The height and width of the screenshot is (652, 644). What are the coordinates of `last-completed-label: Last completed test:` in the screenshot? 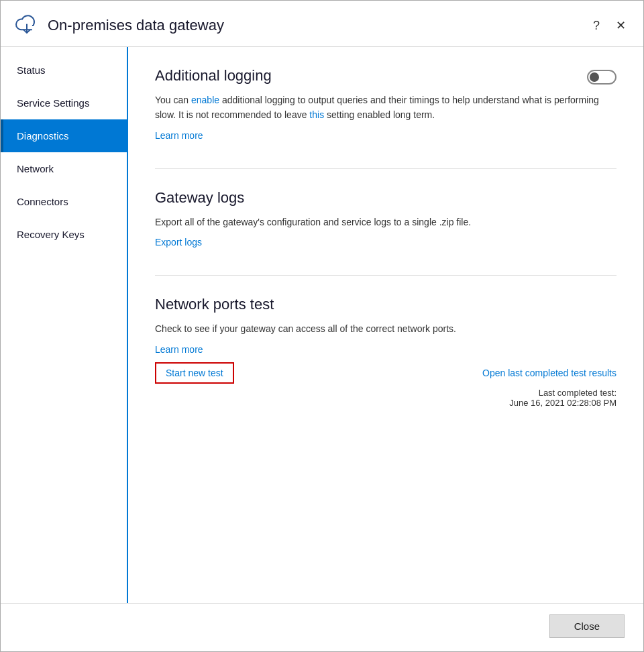 It's located at (386, 393).